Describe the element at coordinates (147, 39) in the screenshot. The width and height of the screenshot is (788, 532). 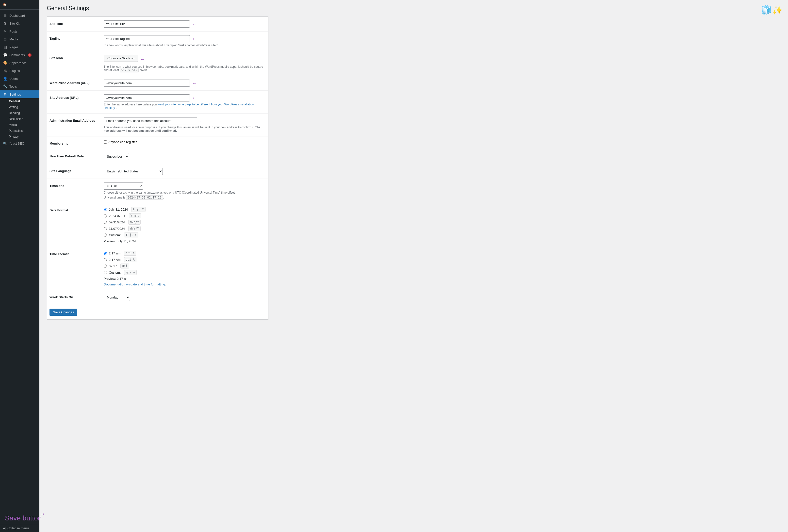
I see `tagline-input` at that location.